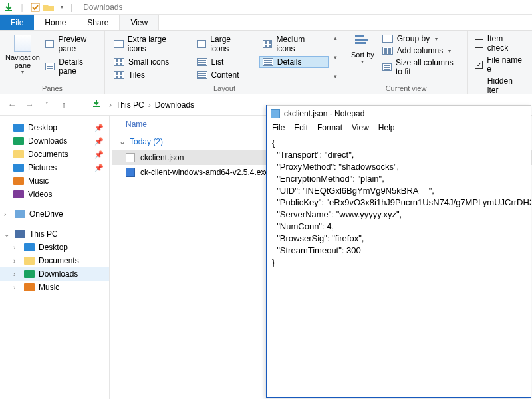 Image resolution: width=532 pixels, height=399 pixels. What do you see at coordinates (55, 168) in the screenshot?
I see `sidebar-item-pictures: Pictures📌` at bounding box center [55, 168].